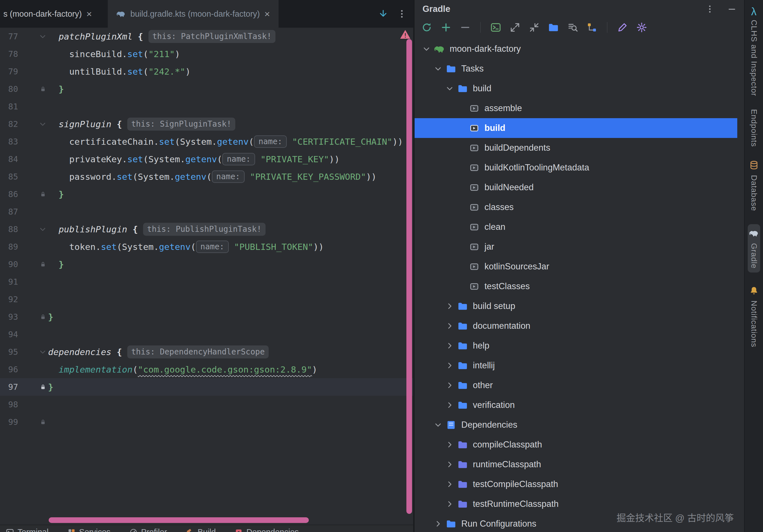  I want to click on tree-item-kotlinsourcesjar: kotlinSourcesJar, so click(576, 266).